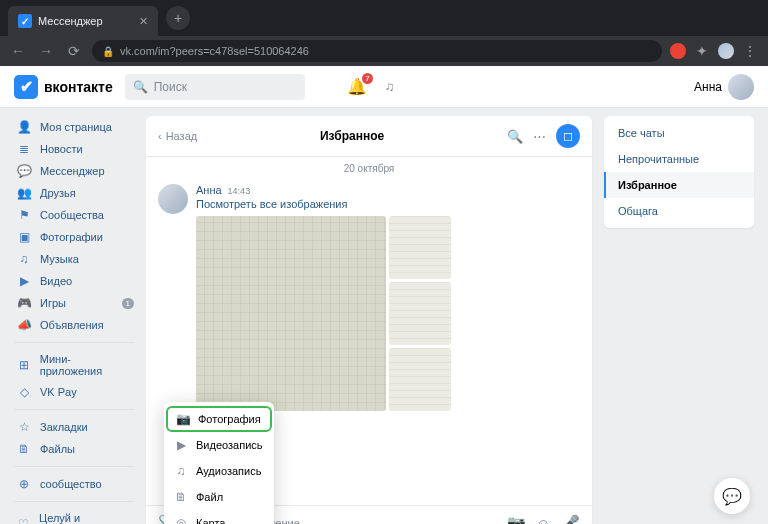  I want to click on sidebar-item: ⊞Мини-приложения, so click(74, 365).